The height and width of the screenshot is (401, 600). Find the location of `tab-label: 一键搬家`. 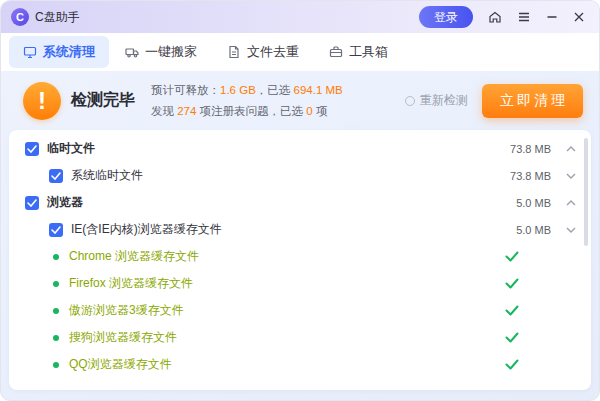

tab-label: 一键搬家 is located at coordinates (171, 52).